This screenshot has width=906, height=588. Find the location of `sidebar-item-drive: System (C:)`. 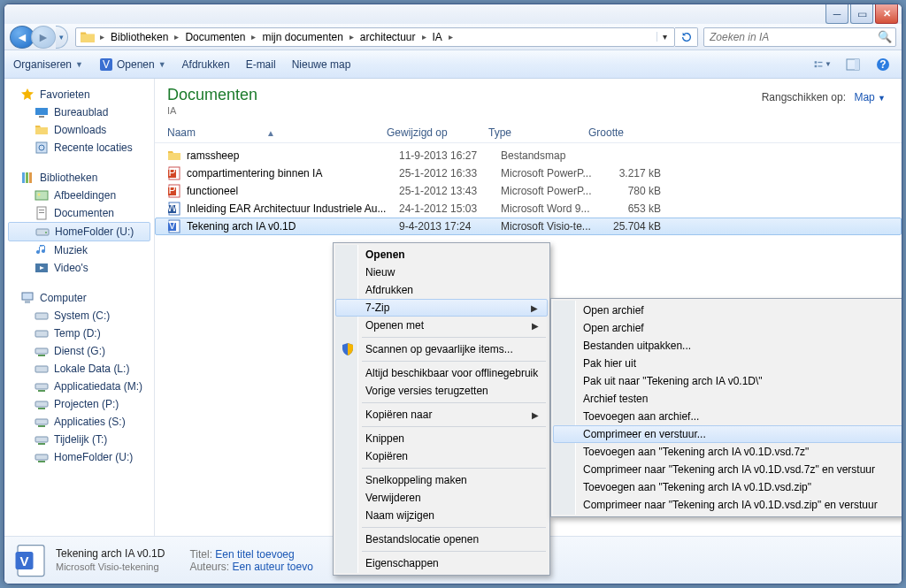

sidebar-item-drive: System (C:) is located at coordinates (80, 316).